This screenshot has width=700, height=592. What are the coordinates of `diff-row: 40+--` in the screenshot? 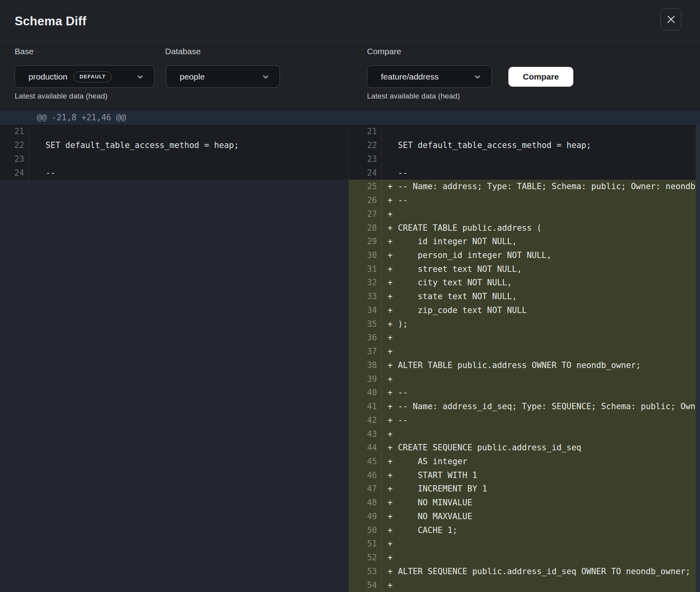 It's located at (524, 393).